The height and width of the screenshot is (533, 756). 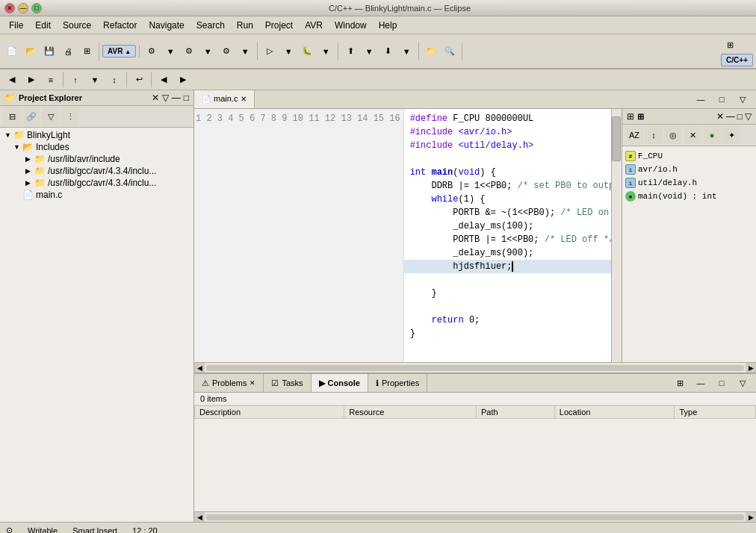 What do you see at coordinates (120, 51) in the screenshot?
I see `avr-button: AVR ▲` at bounding box center [120, 51].